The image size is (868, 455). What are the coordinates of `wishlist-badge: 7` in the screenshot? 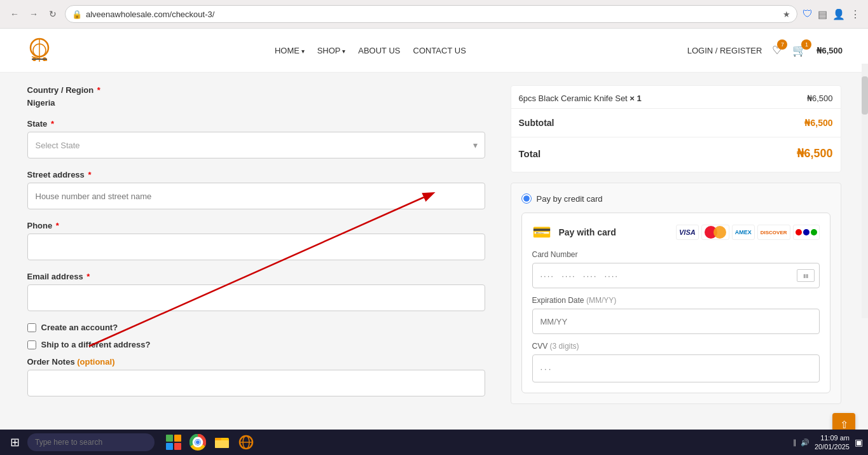 It's located at (782, 45).